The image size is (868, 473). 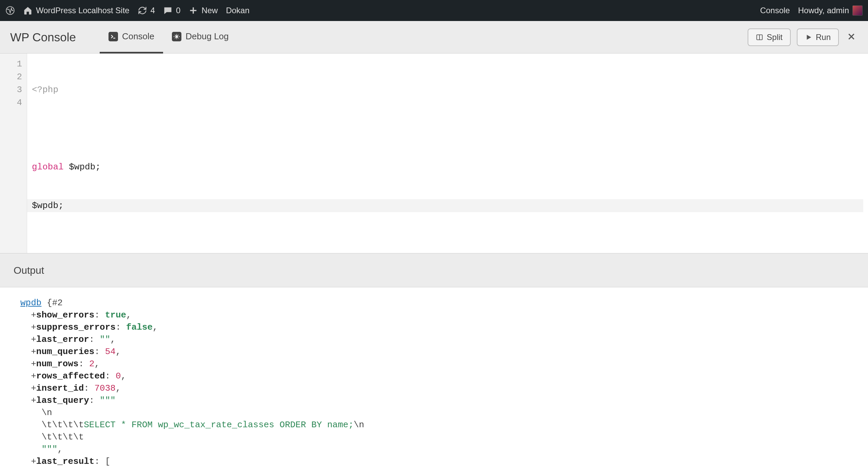 What do you see at coordinates (200, 37) in the screenshot?
I see `tab-debug-log: Debug Log` at bounding box center [200, 37].